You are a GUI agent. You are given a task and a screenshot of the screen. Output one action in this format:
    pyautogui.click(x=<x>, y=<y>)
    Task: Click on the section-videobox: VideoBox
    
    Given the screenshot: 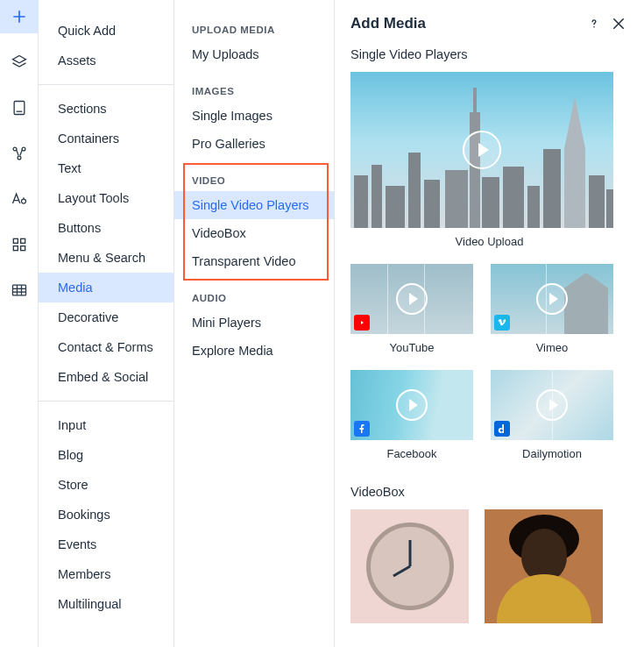 What is the action you would take?
    pyautogui.click(x=489, y=492)
    